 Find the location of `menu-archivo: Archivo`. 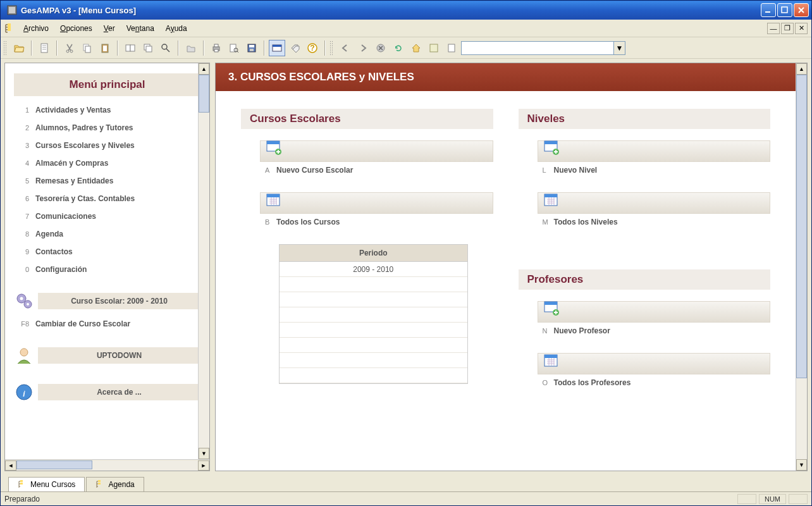

menu-archivo: Archivo is located at coordinates (36, 28).